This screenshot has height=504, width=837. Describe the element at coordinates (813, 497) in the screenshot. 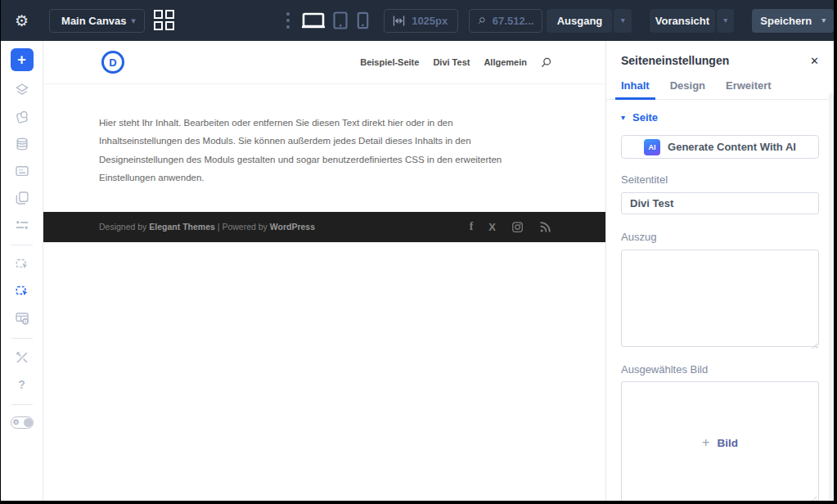

I see `resize-handle-icon` at that location.